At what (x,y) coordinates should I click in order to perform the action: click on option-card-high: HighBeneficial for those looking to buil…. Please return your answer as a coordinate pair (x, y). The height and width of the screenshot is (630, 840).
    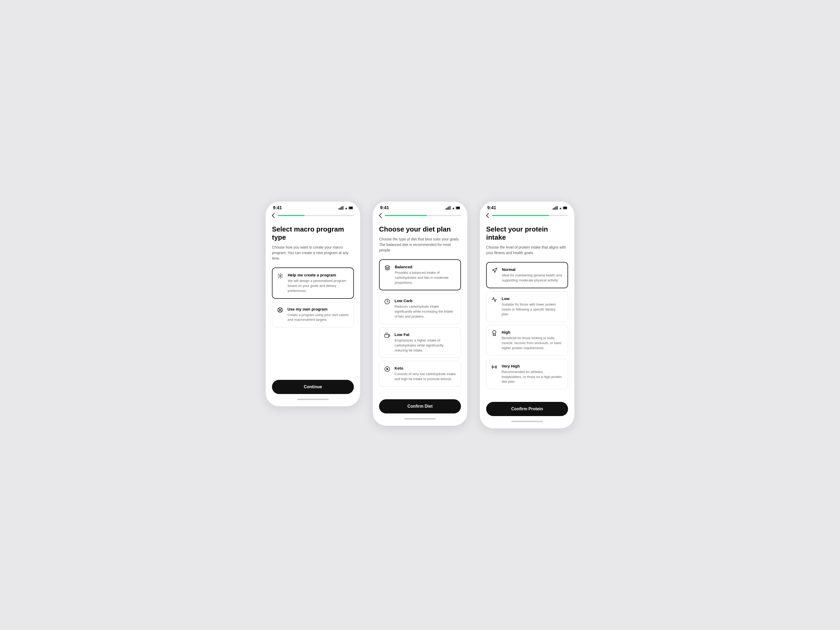
    Looking at the image, I should click on (527, 340).